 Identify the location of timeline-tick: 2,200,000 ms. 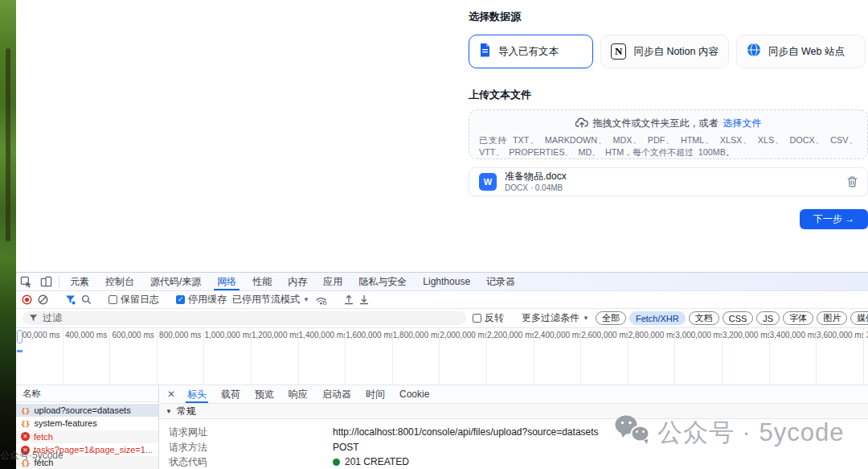
(511, 356).